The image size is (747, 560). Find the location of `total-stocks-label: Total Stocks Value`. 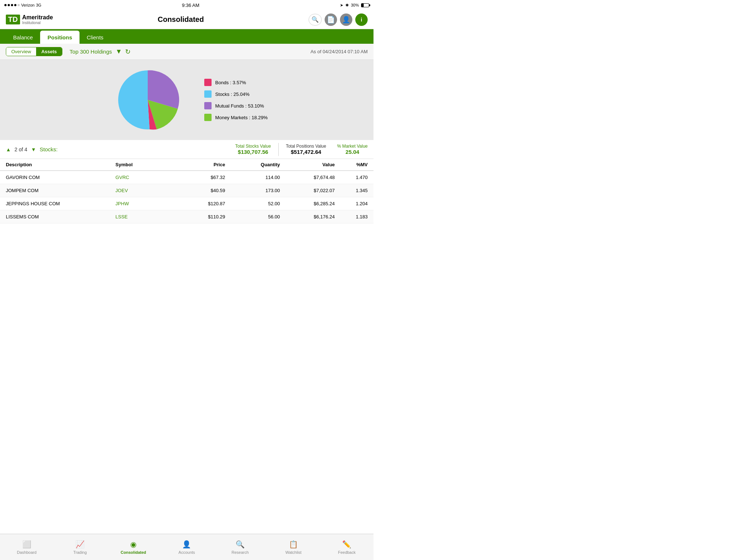

total-stocks-label: Total Stocks Value is located at coordinates (253, 146).